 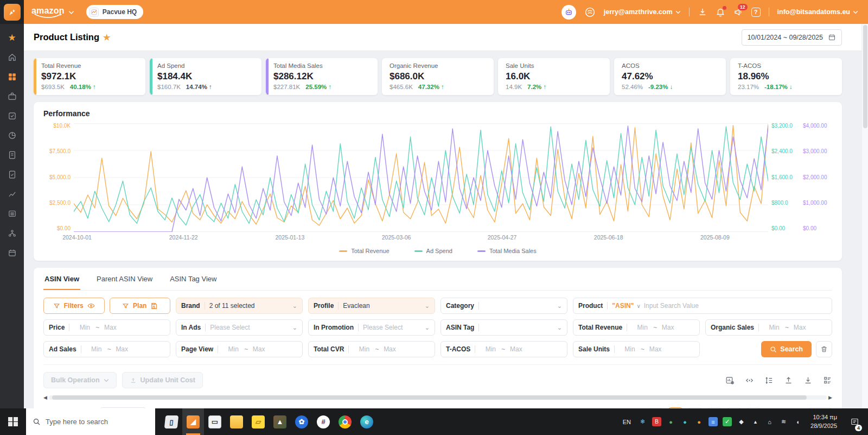 What do you see at coordinates (171, 421) in the screenshot?
I see `notebook-app-icon: ▯` at bounding box center [171, 421].